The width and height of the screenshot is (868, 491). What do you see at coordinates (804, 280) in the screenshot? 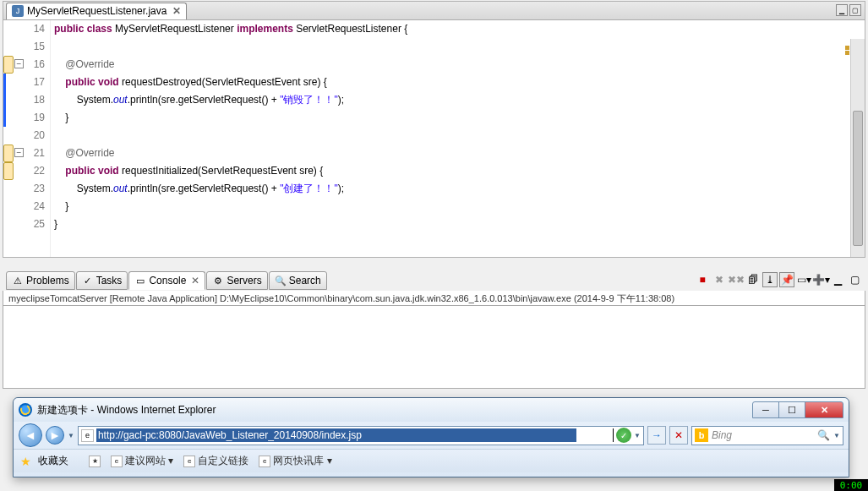
I see `display-selected-icon: ▭▾` at bounding box center [804, 280].